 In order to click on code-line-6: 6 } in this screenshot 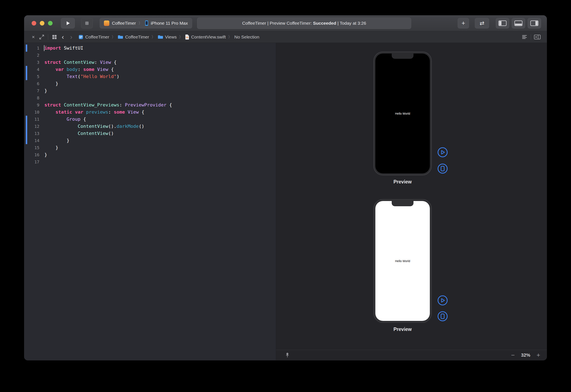, I will do `click(150, 84)`.